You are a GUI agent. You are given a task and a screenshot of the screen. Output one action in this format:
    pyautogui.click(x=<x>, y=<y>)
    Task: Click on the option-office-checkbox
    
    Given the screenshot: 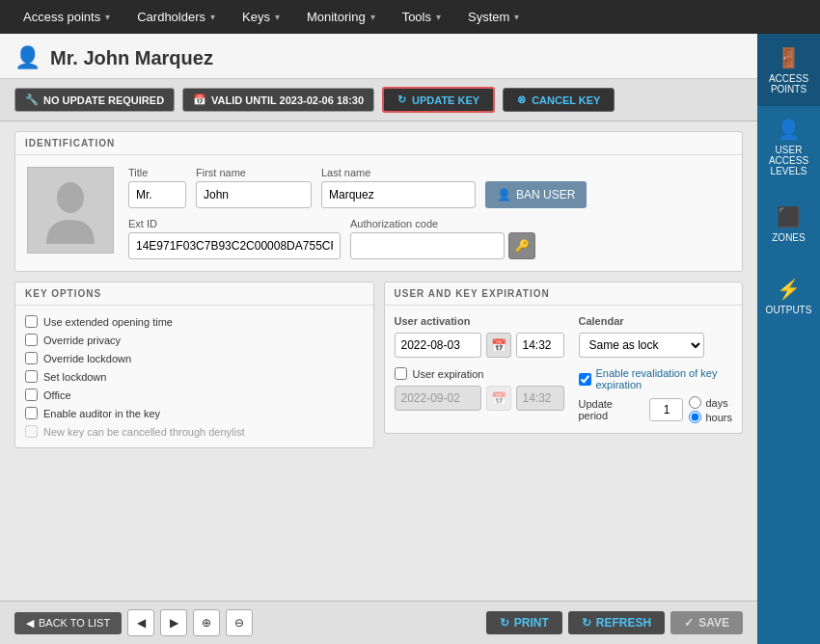 What is the action you would take?
    pyautogui.click(x=31, y=395)
    